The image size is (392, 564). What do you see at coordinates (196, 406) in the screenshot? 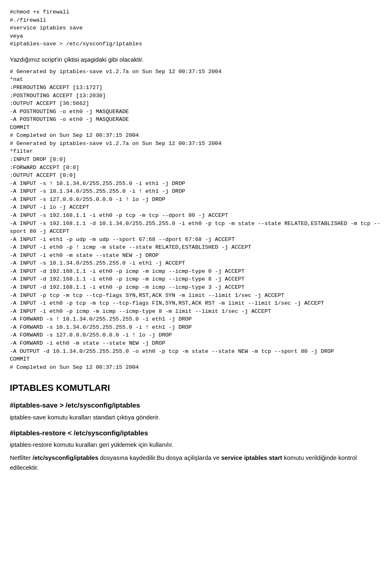
I see `subsection1-heading: #iptables-save > /etc/sysconfig/iptables` at bounding box center [196, 406].